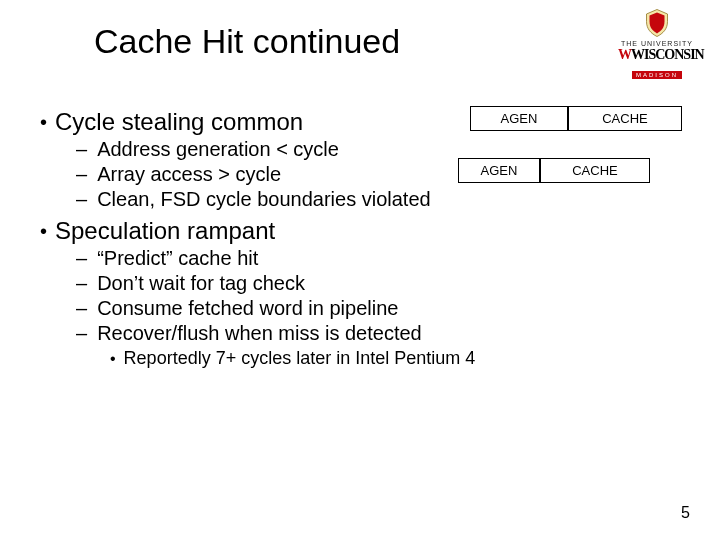  Describe the element at coordinates (366, 200) in the screenshot. I see `bullet-1-sub-3: –Clean, FSD cycle boundaries violated` at that location.